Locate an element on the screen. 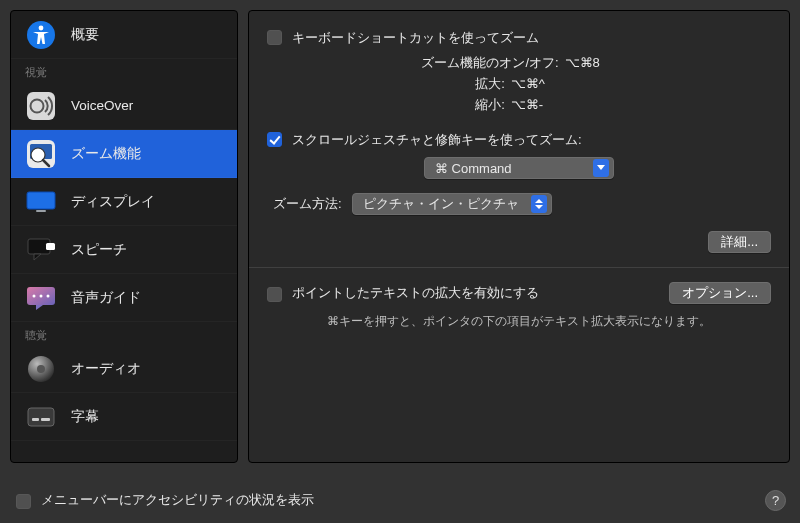 This screenshot has width=800, height=523. descriptions-icon is located at coordinates (41, 298).